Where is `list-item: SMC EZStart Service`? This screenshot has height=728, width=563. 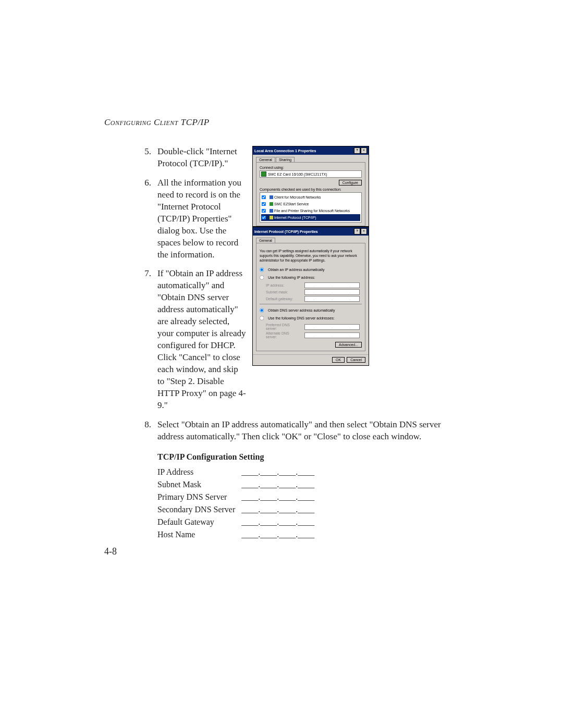 list-item: SMC EZStart Service is located at coordinates (311, 204).